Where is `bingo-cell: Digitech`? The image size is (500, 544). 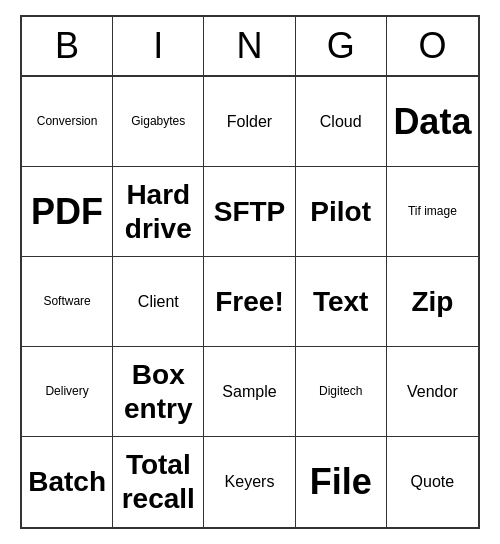
bingo-cell: Digitech is located at coordinates (342, 392).